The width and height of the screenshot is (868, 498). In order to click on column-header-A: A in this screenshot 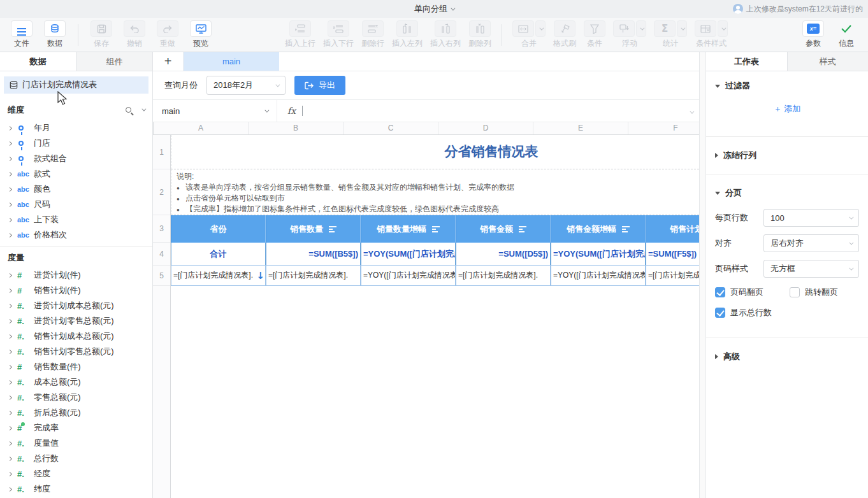, I will do `click(201, 129)`.